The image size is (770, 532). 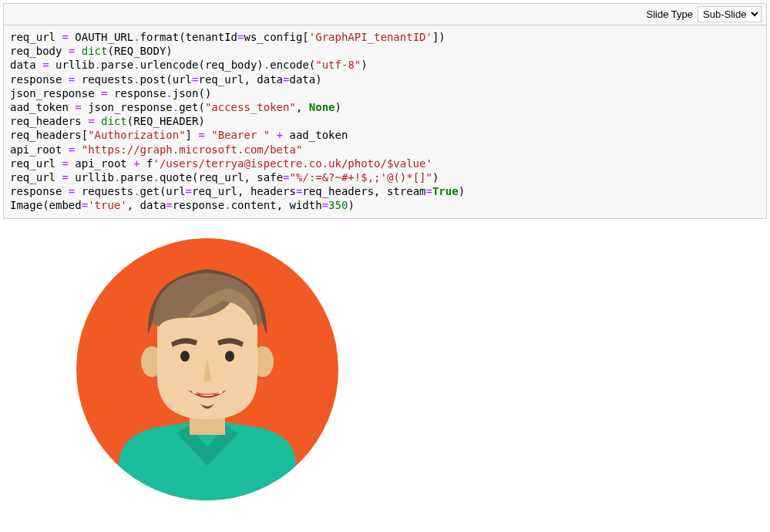 What do you see at coordinates (156, 150) in the screenshot?
I see `code-line-9: api_root = "https://graph.microsoft.com/…` at bounding box center [156, 150].